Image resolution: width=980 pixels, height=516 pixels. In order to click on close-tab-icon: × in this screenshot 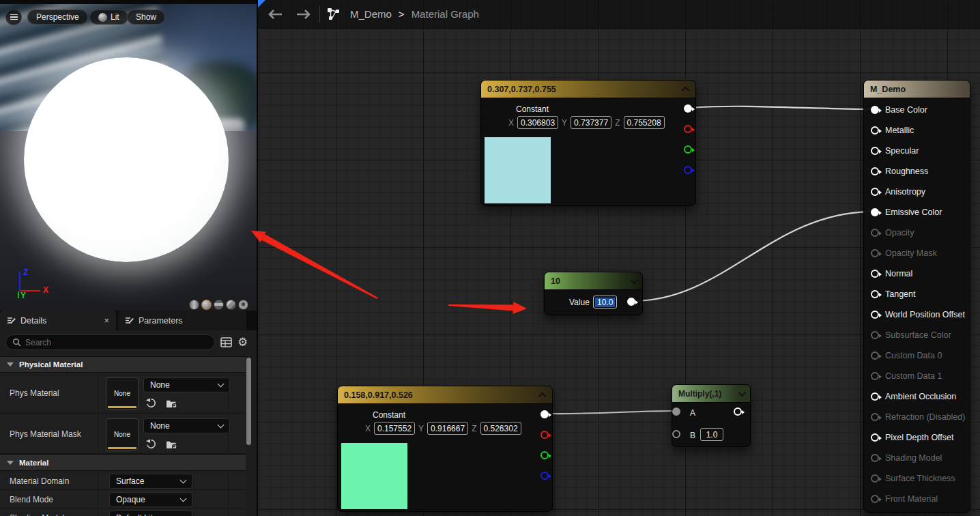, I will do `click(106, 321)`.